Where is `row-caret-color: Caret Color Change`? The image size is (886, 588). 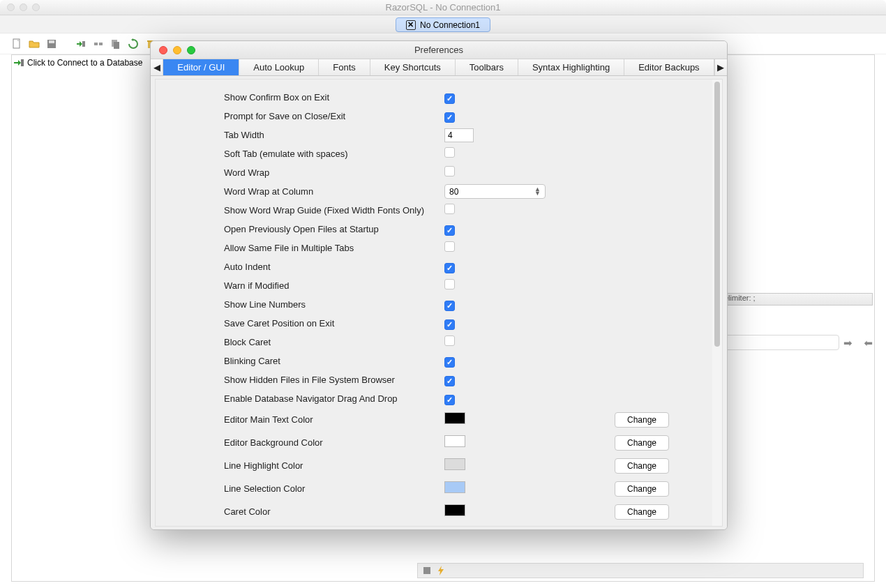 row-caret-color: Caret Color Change is located at coordinates (464, 512).